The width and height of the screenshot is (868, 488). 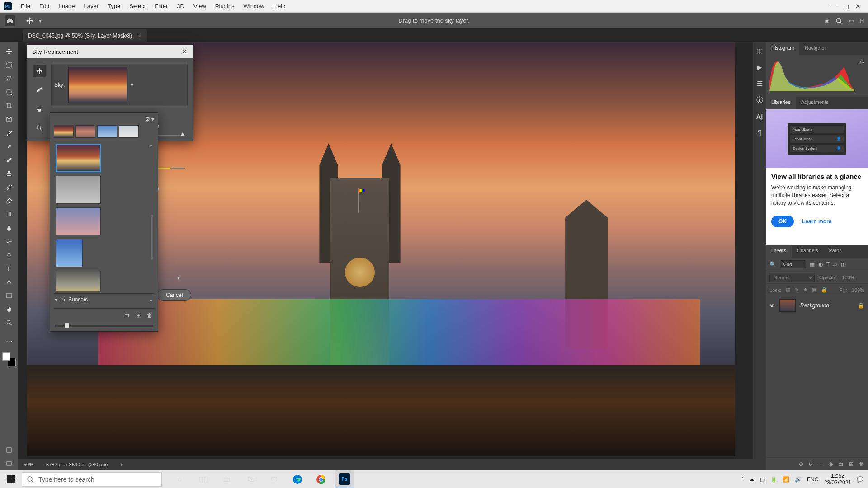 I want to click on meet-now-icon: ▢, so click(x=762, y=479).